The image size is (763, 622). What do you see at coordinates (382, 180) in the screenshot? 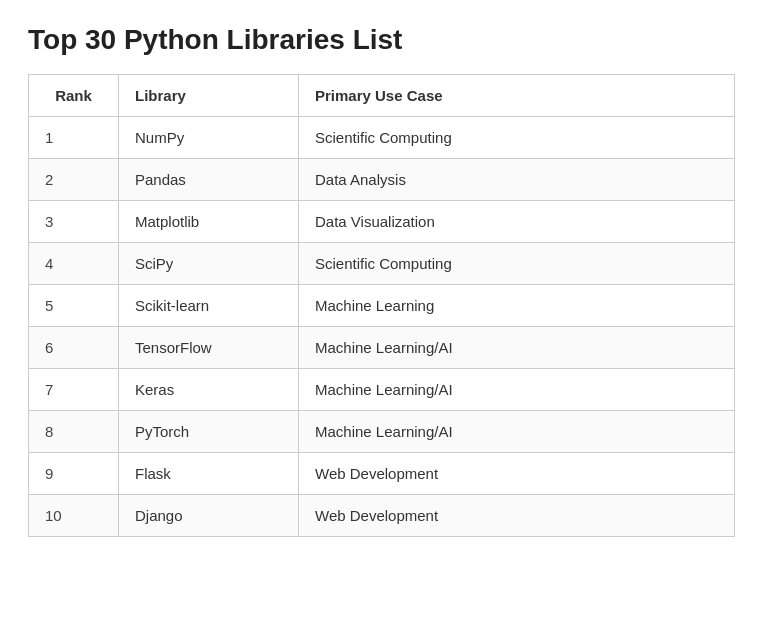
I see `table-row: 2PandasData Analysis` at bounding box center [382, 180].